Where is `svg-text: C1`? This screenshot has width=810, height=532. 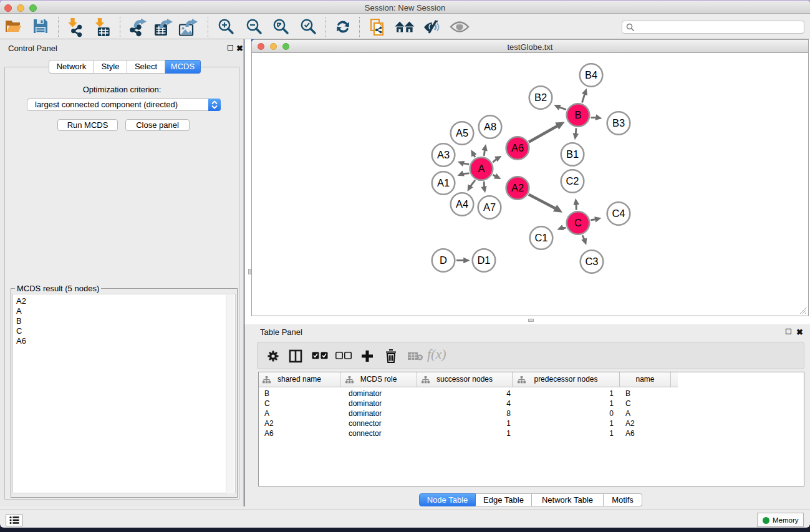
svg-text: C1 is located at coordinates (541, 238).